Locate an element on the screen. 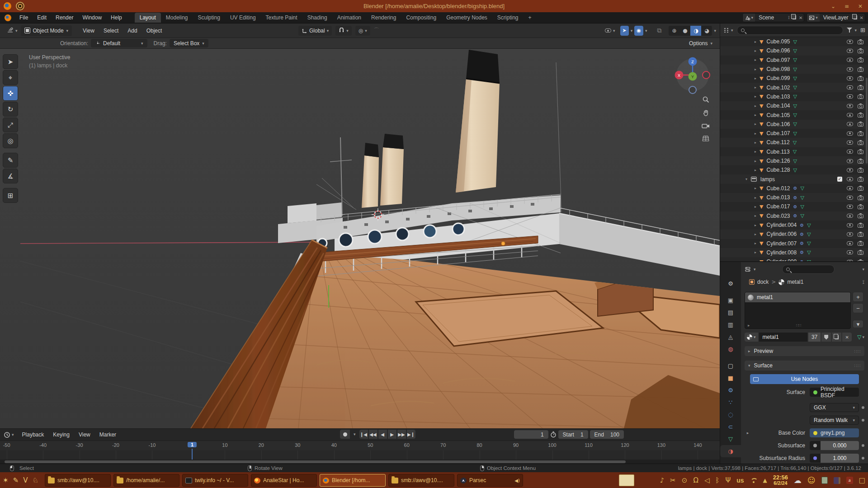 The height and width of the screenshot is (488, 868). workspace-tab: Modeling is located at coordinates (177, 18).